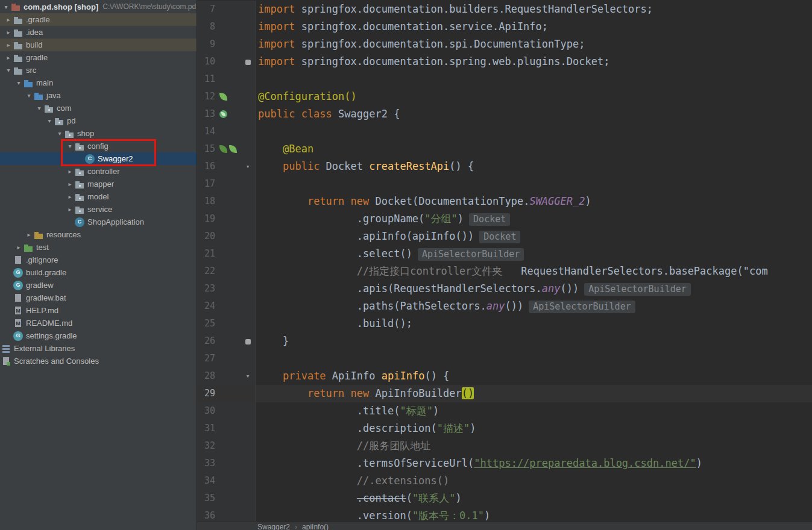 Image resolution: width=812 pixels, height=530 pixels. I want to click on code-text: .apiInfo(apiInfo())Docket, so click(534, 236).